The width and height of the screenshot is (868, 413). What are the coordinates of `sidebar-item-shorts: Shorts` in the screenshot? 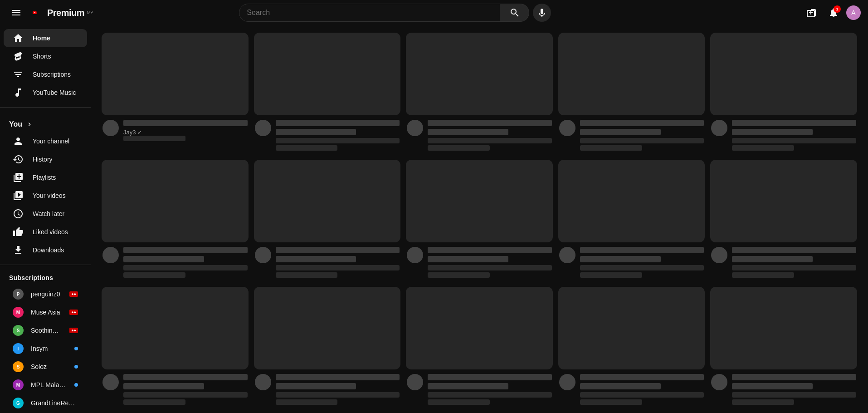 It's located at (45, 56).